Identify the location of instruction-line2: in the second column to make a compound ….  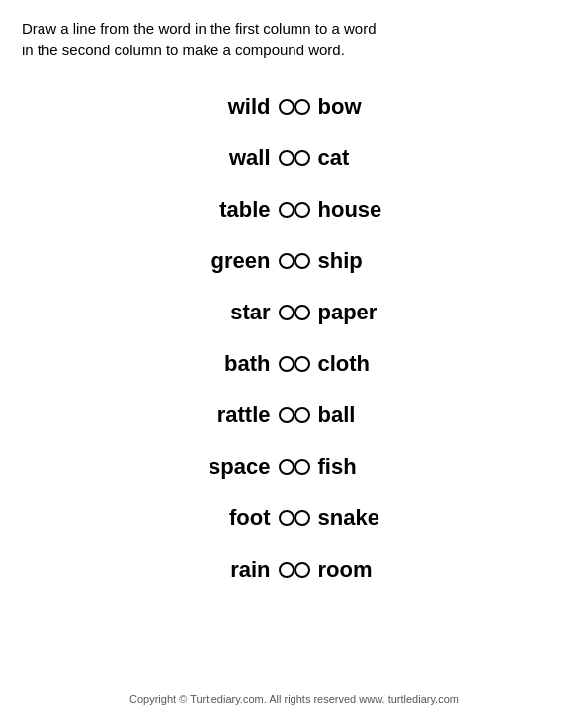
(184, 49).